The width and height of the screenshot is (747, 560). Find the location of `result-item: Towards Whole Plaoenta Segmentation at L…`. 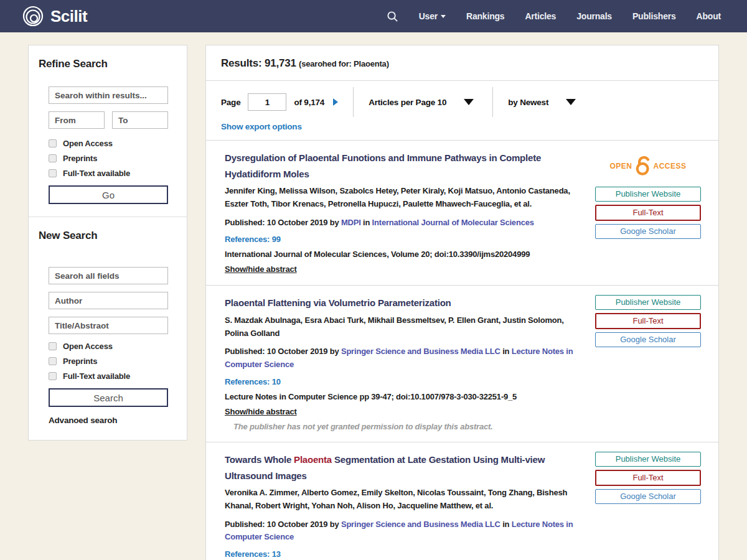

result-item: Towards Whole Plaoenta Segmentation at L… is located at coordinates (462, 502).